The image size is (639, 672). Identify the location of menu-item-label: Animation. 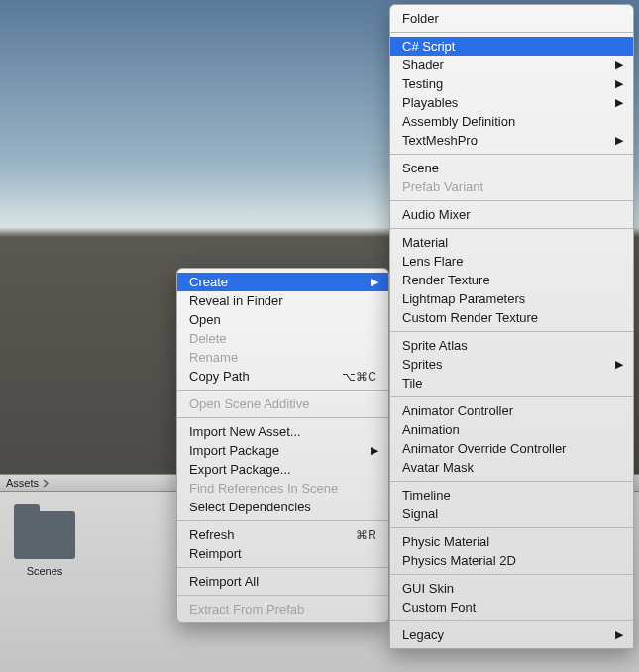
(431, 430).